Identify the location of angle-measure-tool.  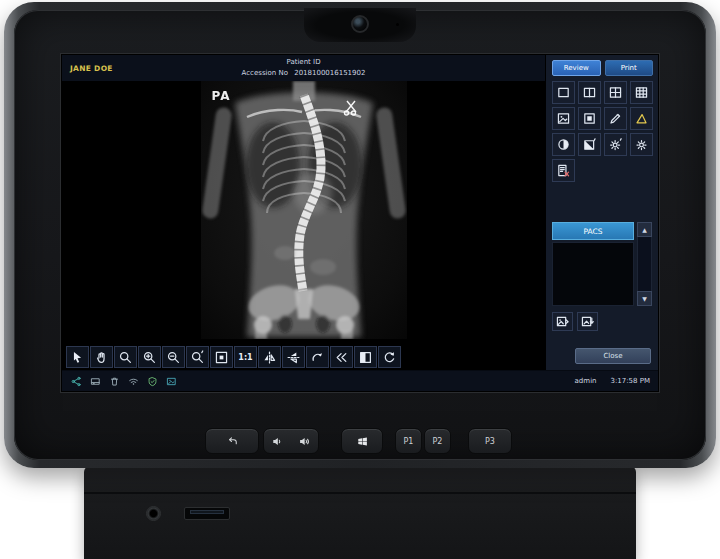
(642, 118).